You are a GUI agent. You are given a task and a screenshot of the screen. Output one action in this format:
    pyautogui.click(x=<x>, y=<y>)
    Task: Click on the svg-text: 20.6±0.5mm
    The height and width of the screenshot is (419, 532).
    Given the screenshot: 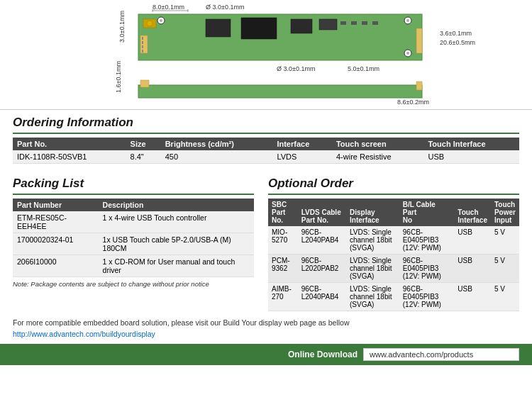 What is the action you would take?
    pyautogui.click(x=458, y=43)
    